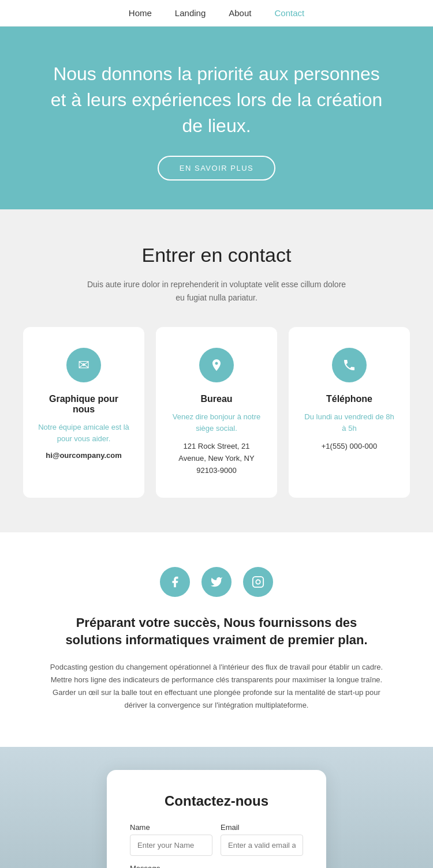  What do you see at coordinates (262, 840) in the screenshot?
I see `form-group-email: Email` at bounding box center [262, 840].